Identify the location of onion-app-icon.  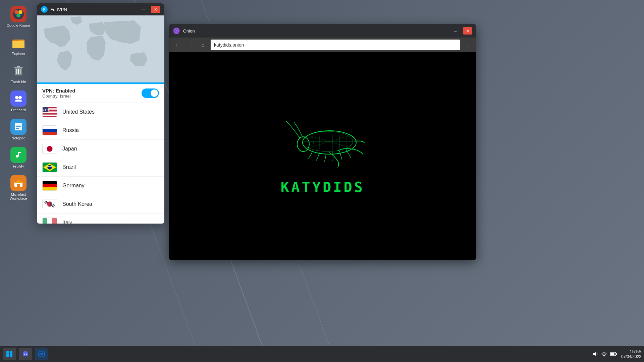
(176, 31).